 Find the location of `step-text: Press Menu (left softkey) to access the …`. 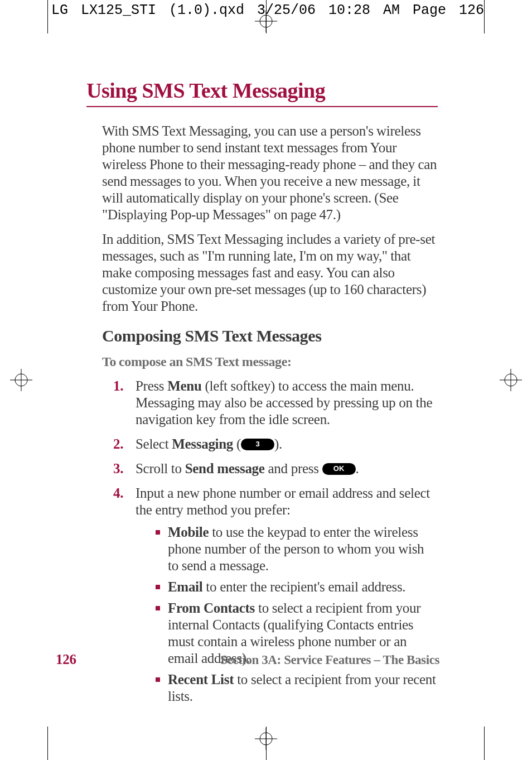

step-text: Press Menu (left softkey) to access the … is located at coordinates (287, 403).